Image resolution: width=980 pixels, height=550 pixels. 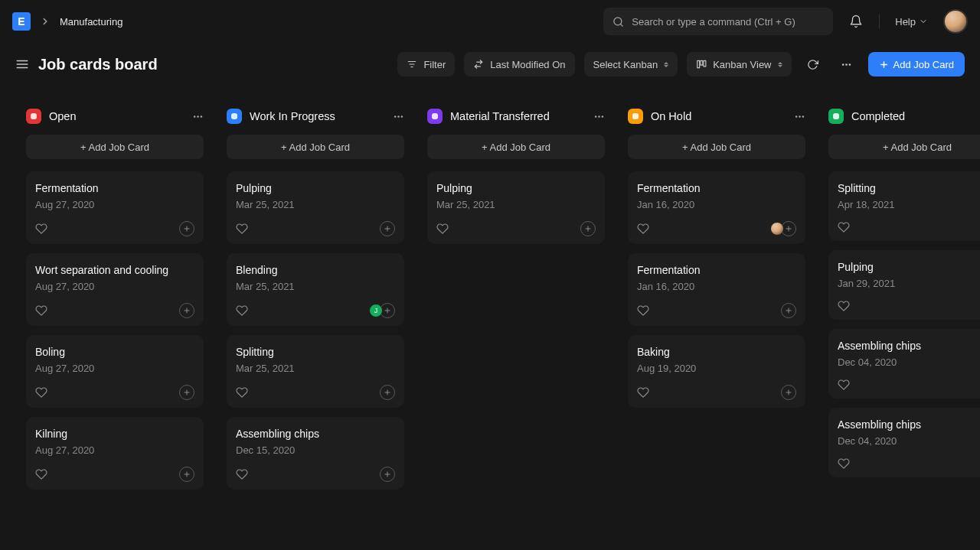 What do you see at coordinates (718, 21) in the screenshot?
I see `search-input: Search or type a command (Ctrl + G)` at bounding box center [718, 21].